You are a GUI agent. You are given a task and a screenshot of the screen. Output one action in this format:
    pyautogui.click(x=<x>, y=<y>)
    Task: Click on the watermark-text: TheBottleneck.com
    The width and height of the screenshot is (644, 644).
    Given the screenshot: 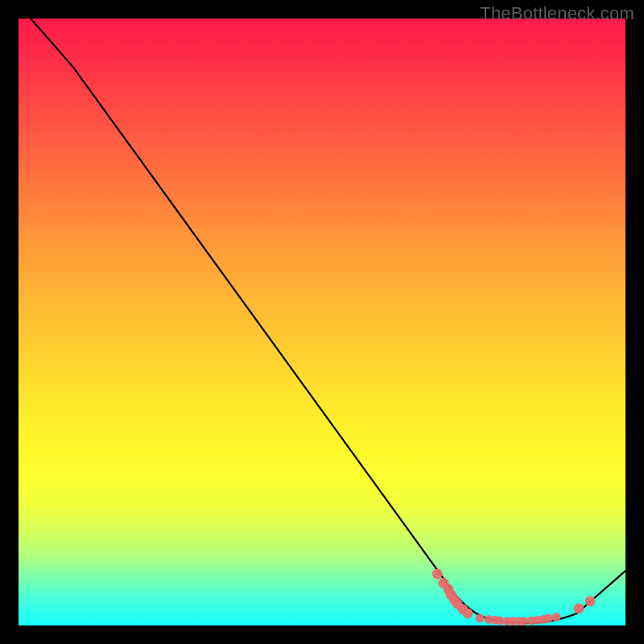 What is the action you would take?
    pyautogui.click(x=557, y=14)
    